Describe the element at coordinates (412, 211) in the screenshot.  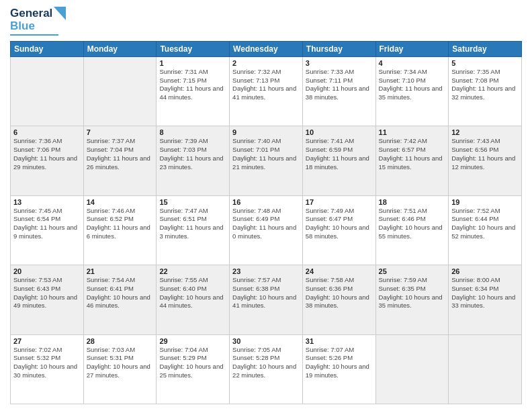
I see `sunrise-text: Sunrise: 7:51 AM` at that location.